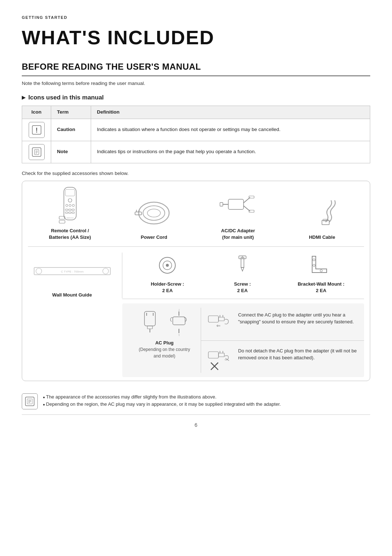  What do you see at coordinates (162, 401) in the screenshot?
I see `note-content: The appearance of the accessories may di…` at bounding box center [162, 401].